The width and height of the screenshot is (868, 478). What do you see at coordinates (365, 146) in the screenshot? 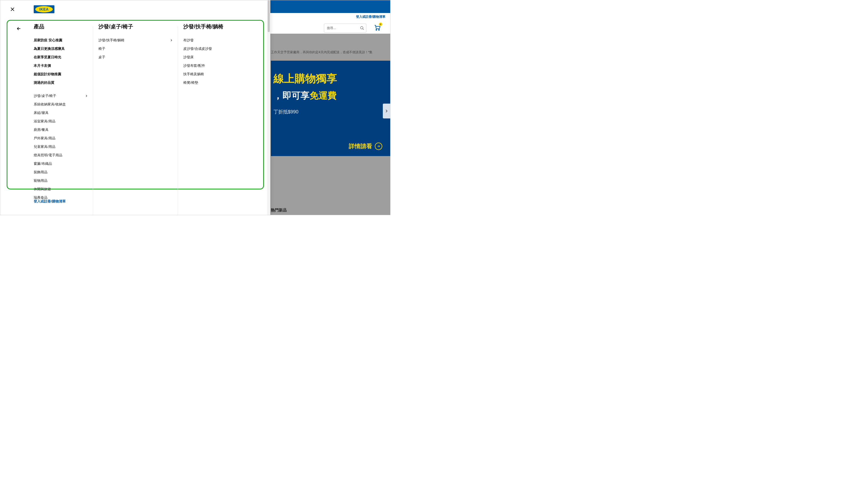
I see `hero-cta: 詳情請看` at bounding box center [365, 146].